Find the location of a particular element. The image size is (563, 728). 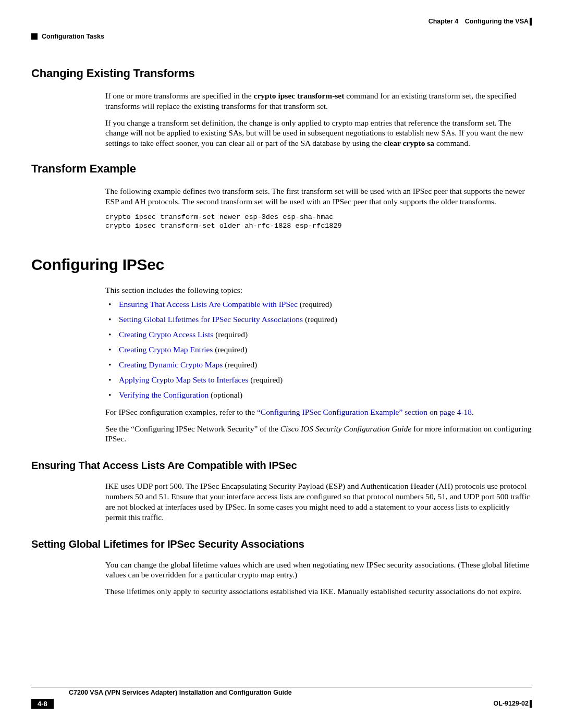

list-item: Creating Crypto Access Lists (required) is located at coordinates (319, 335).